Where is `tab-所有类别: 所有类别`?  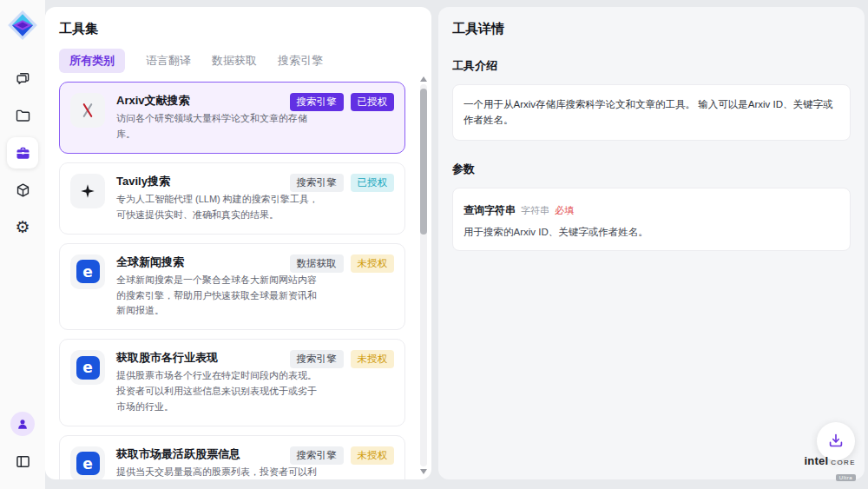
tab-所有类别: 所有类别 is located at coordinates (92, 61).